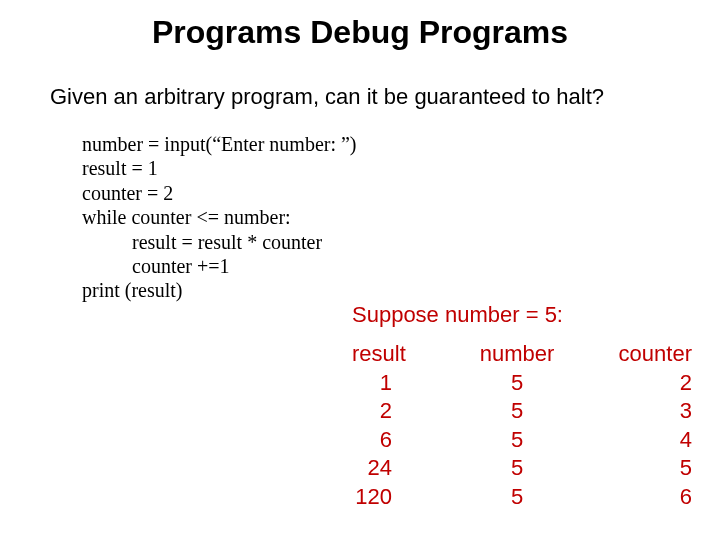 Image resolution: width=720 pixels, height=540 pixels. I want to click on slide-title: Programs Debug Programs, so click(360, 32).